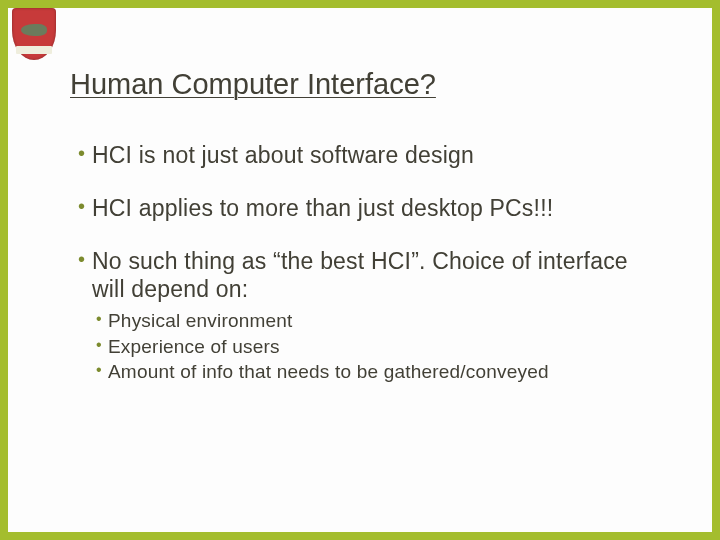  I want to click on bullet-text: No such thing as “the best HCI”. Choice …, so click(360, 276).